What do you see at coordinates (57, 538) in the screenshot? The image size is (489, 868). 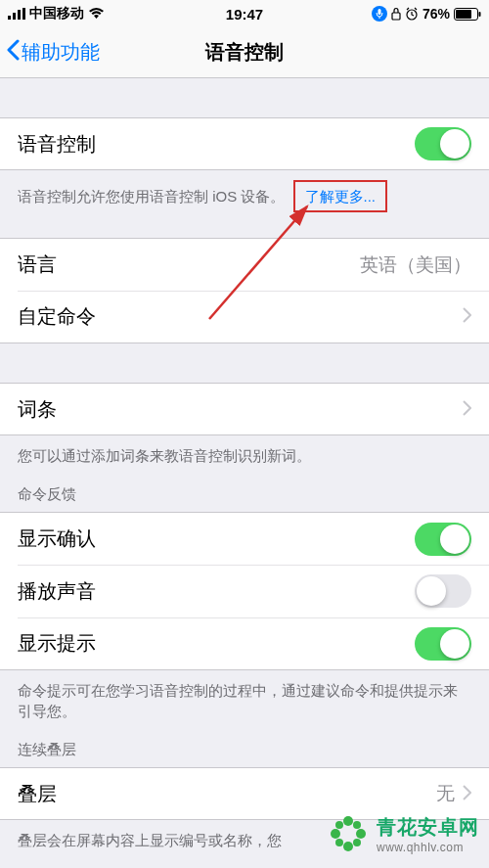 I see `show-confirm-label: 显示确认` at bounding box center [57, 538].